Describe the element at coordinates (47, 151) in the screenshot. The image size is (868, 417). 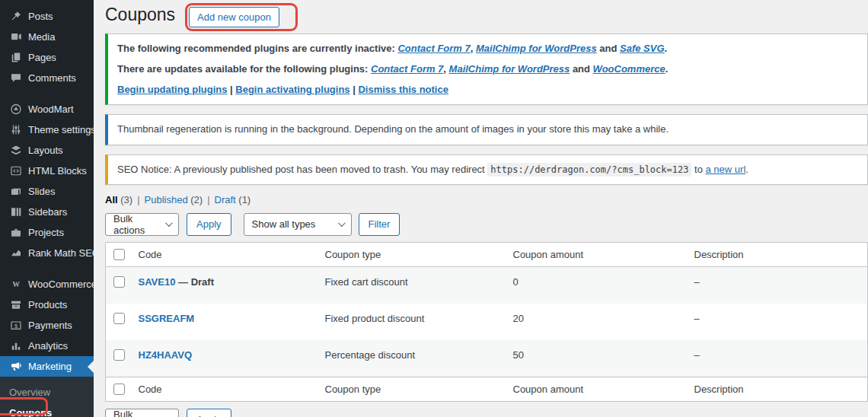
I see `sidebar-item-layouts: Layouts` at that location.